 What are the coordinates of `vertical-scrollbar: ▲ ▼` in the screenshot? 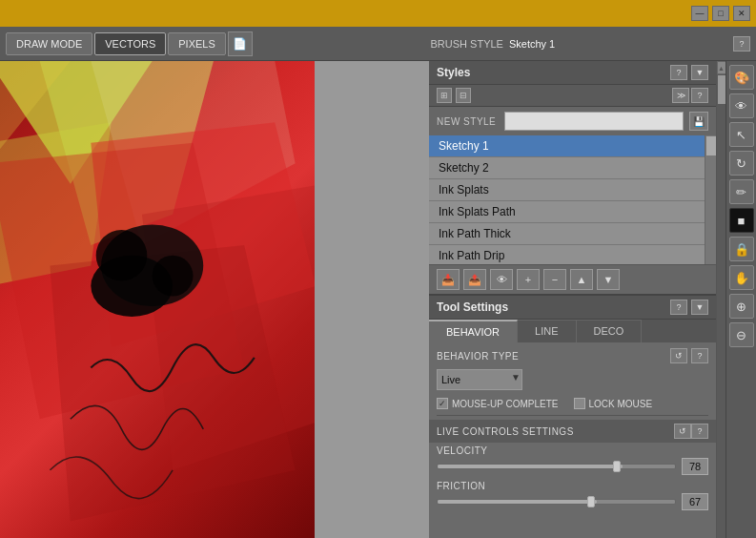 It's located at (721, 300).